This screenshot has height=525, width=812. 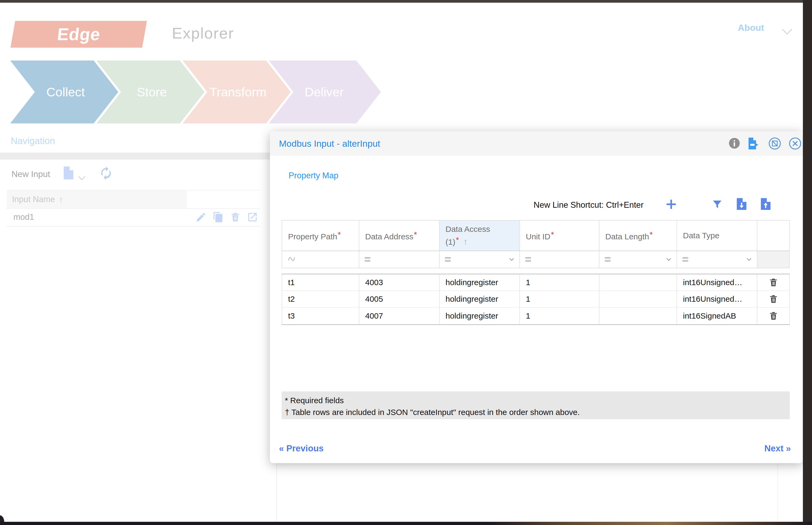 I want to click on table-notes: * Required fields † Table rows are inclu…, so click(x=536, y=405).